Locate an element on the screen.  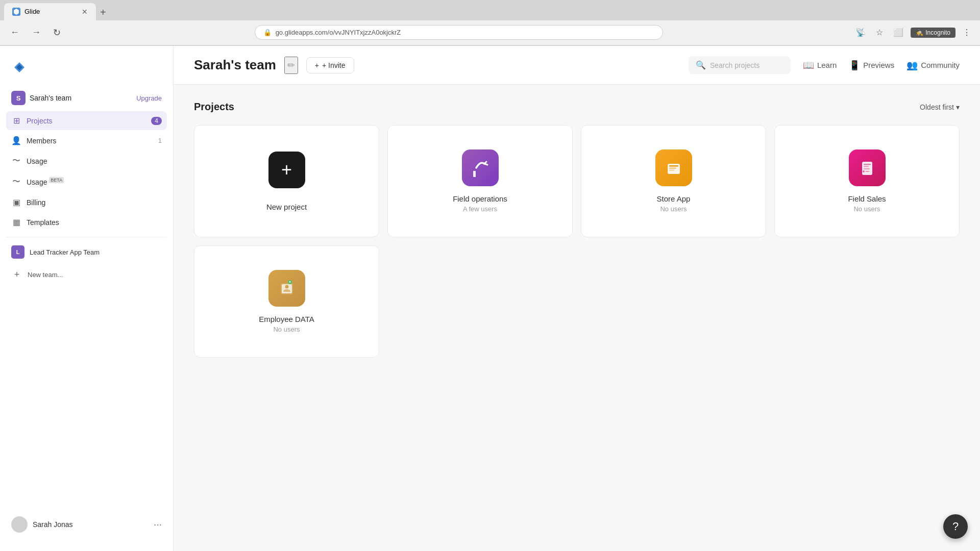
templates-label: Templates is located at coordinates (94, 222).